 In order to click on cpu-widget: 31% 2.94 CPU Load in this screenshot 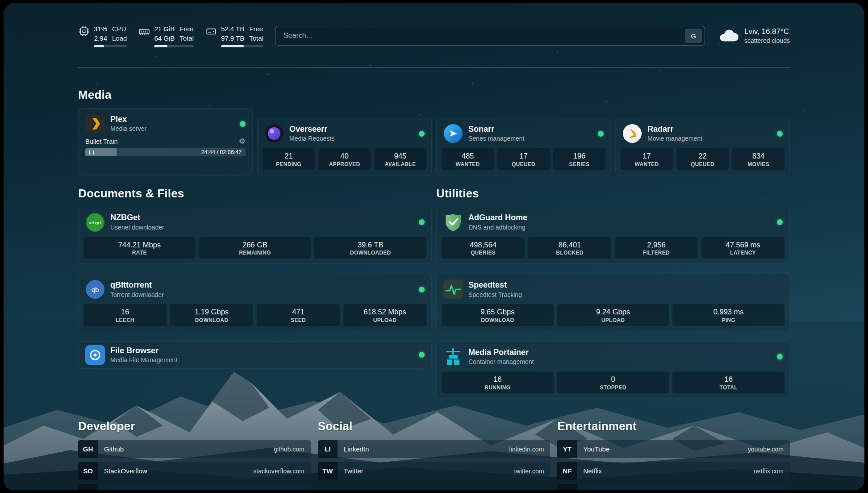, I will do `click(103, 36)`.